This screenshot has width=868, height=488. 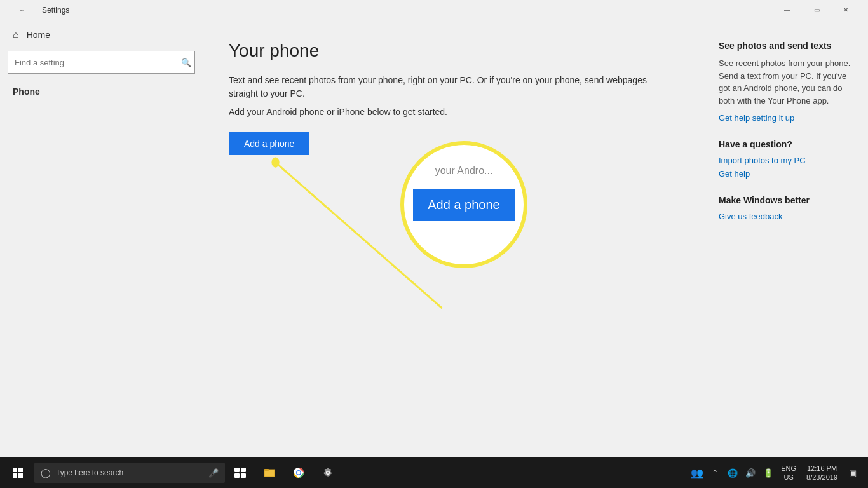 What do you see at coordinates (102, 35) in the screenshot?
I see `home-nav-item: ⌂ Home` at bounding box center [102, 35].